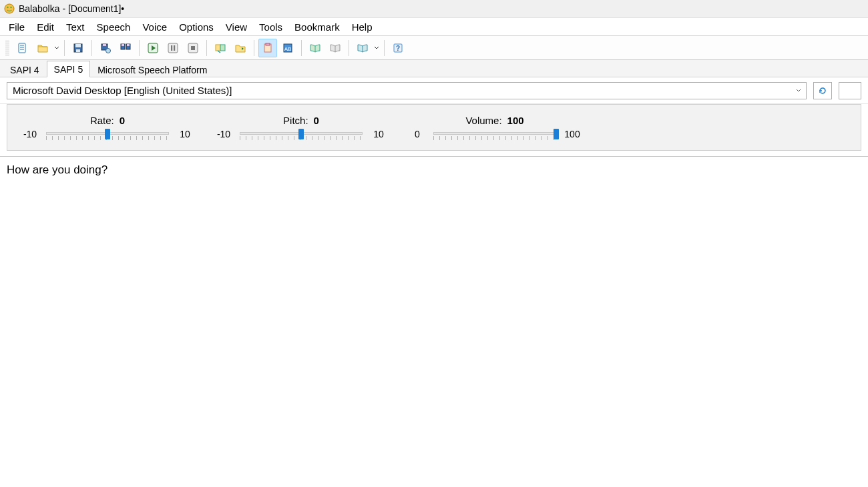  I want to click on speech-api-tabs: SAPI 4 SAPI 5 Microsoft Speech Platform, so click(434, 69).